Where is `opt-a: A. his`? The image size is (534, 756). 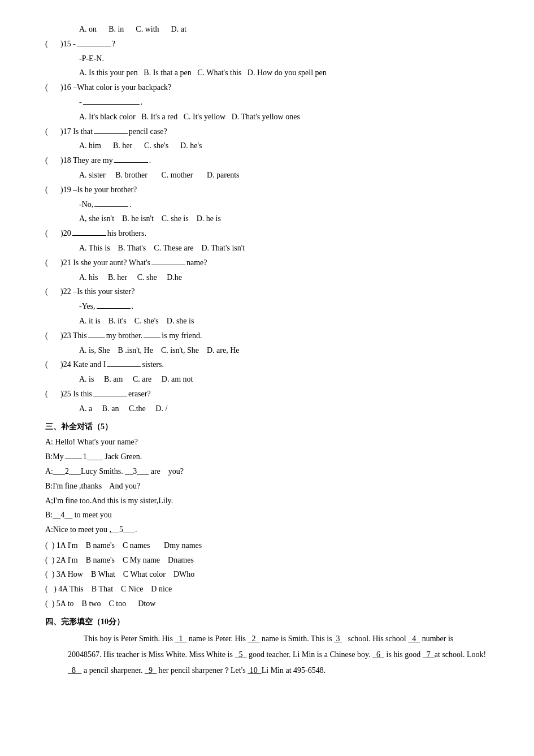 opt-a: A. his is located at coordinates (88, 278).